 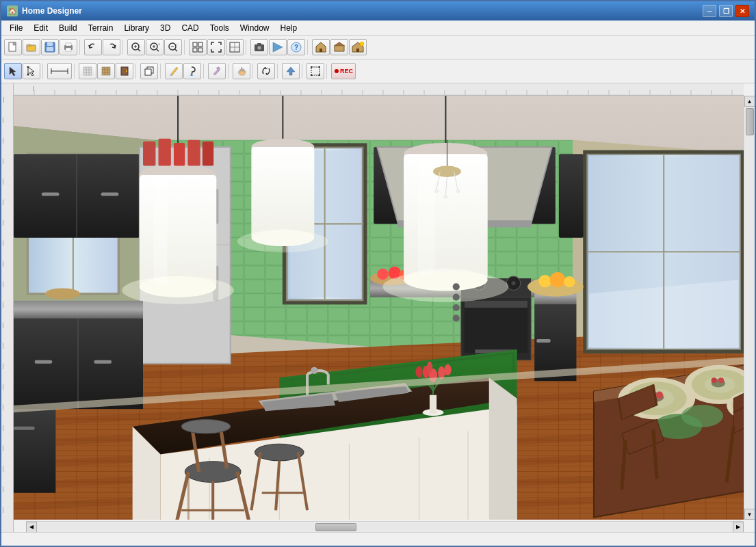 I want to click on save-button, so click(x=50, y=47).